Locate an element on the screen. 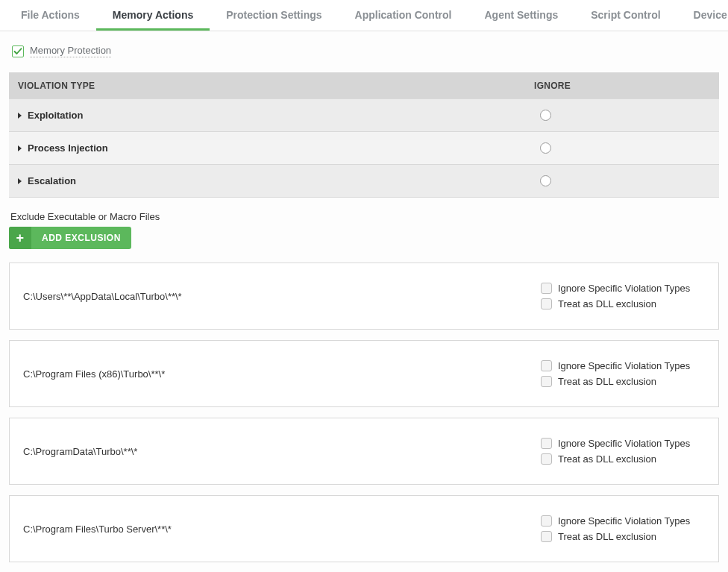  tab-application-control: Application Control is located at coordinates (404, 15).